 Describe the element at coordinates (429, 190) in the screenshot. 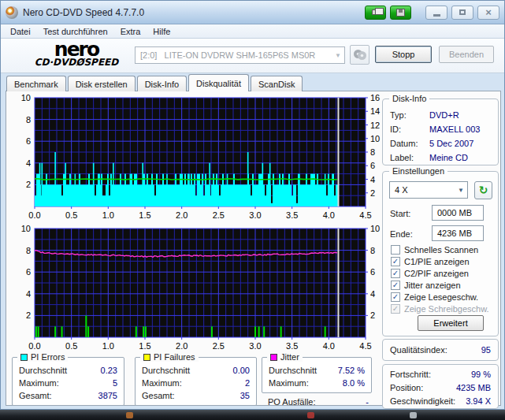

I see `speed-select: 4 X ▼` at that location.